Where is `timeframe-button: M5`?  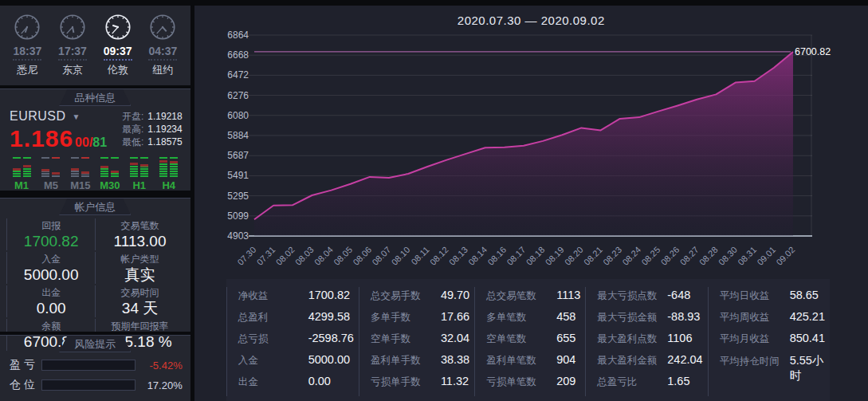 timeframe-button: M5 is located at coordinates (51, 174).